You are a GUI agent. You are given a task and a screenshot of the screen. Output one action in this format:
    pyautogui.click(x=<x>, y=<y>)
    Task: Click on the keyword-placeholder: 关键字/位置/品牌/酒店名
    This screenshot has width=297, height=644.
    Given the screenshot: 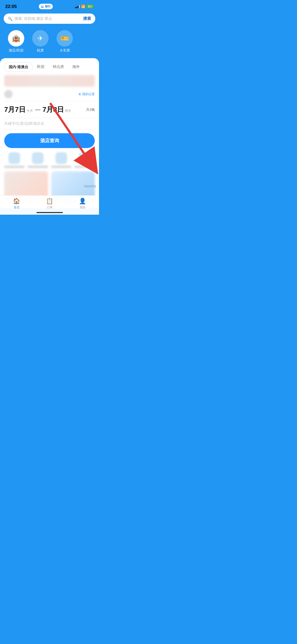 What is the action you would take?
    pyautogui.click(x=24, y=123)
    